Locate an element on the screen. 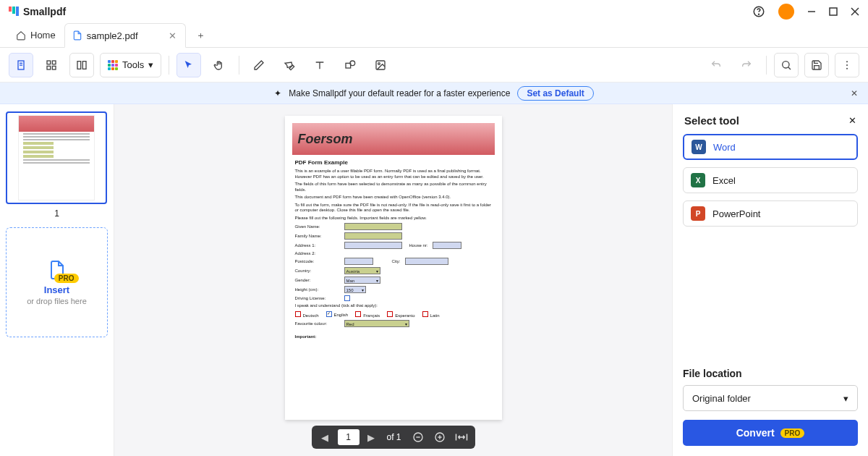  license-checkbox is located at coordinates (347, 298).